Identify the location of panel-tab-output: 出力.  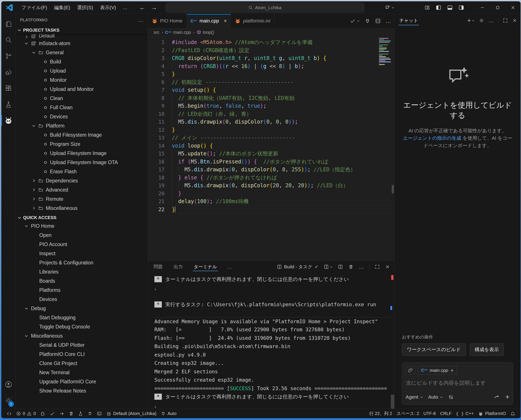
(178, 267).